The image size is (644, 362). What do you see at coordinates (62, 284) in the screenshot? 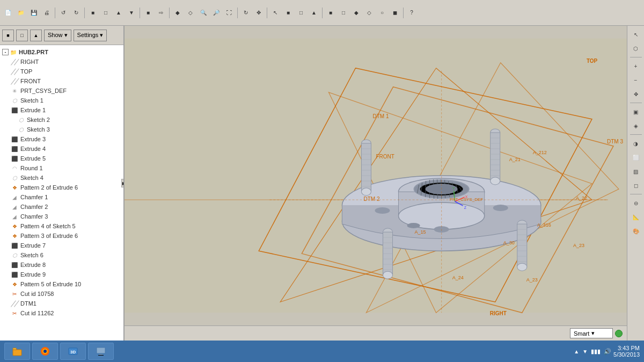
I see `tree-item-pattern5-extrude10: ❖Pattern 5 of Extrude 10` at bounding box center [62, 284].